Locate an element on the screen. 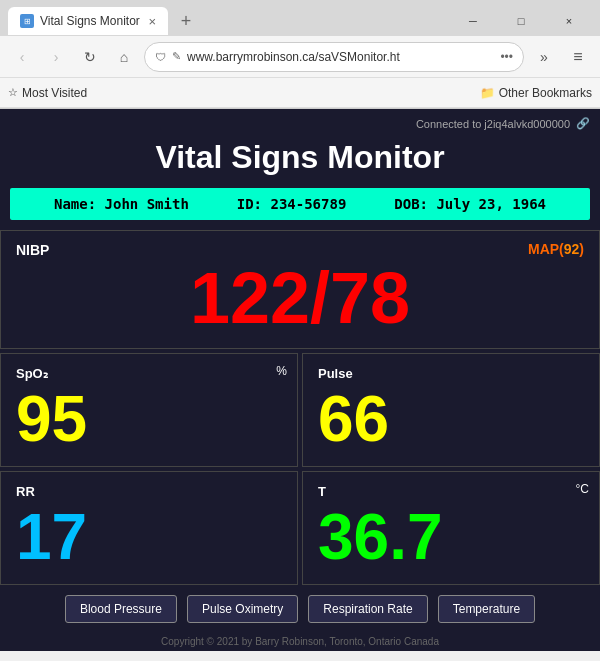 The width and height of the screenshot is (600, 661). folder-icon: 📁 is located at coordinates (488, 93).